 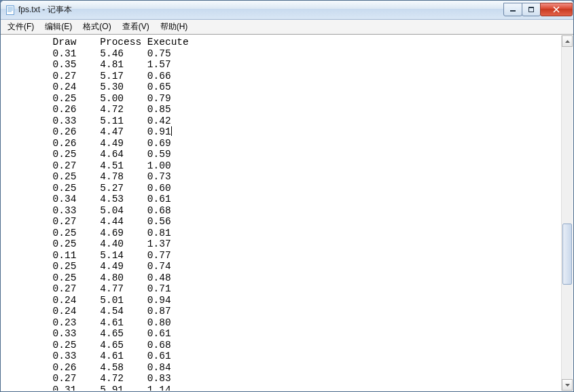 I want to click on menu-edit: 编辑(E), so click(x=58, y=27).